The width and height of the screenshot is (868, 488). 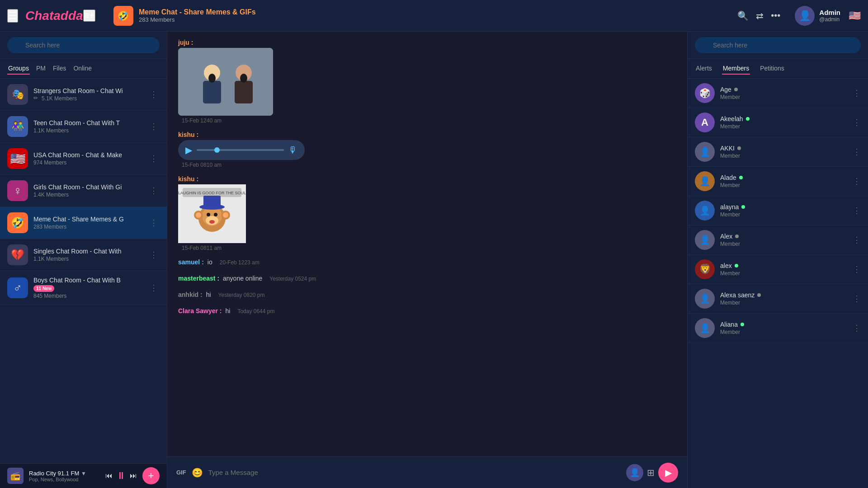 What do you see at coordinates (787, 324) in the screenshot?
I see `member-name-aliana: Aliana` at bounding box center [787, 324].